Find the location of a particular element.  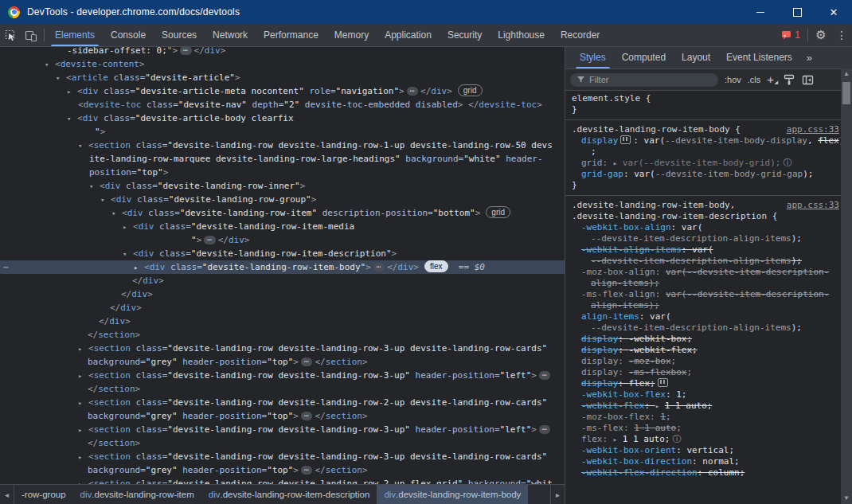

tab-memory: Memory is located at coordinates (352, 35).